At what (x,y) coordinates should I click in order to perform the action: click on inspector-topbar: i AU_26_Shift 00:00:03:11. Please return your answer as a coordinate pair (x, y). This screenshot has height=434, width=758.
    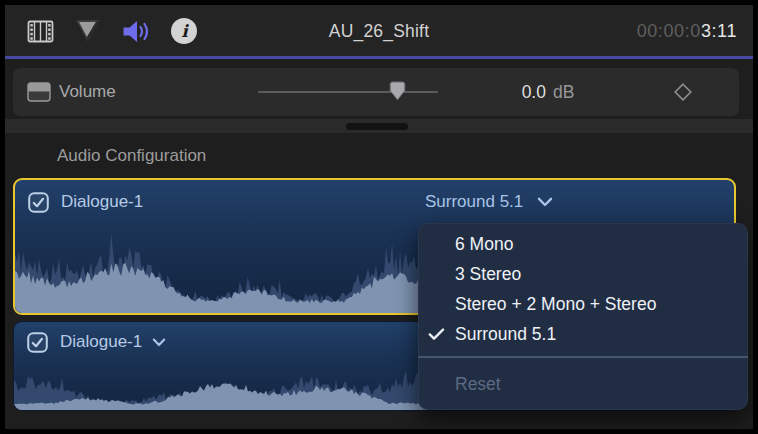
    Looking at the image, I should click on (379, 31).